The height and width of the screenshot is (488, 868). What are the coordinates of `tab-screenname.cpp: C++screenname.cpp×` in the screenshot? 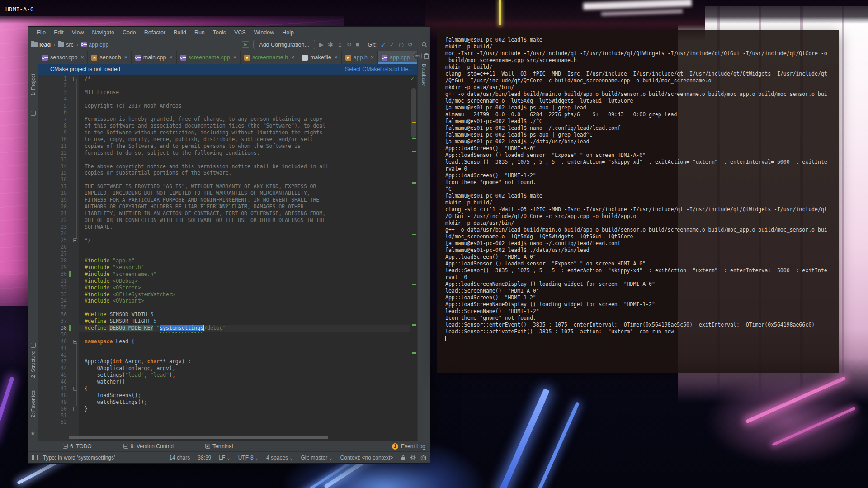 It's located at (209, 57).